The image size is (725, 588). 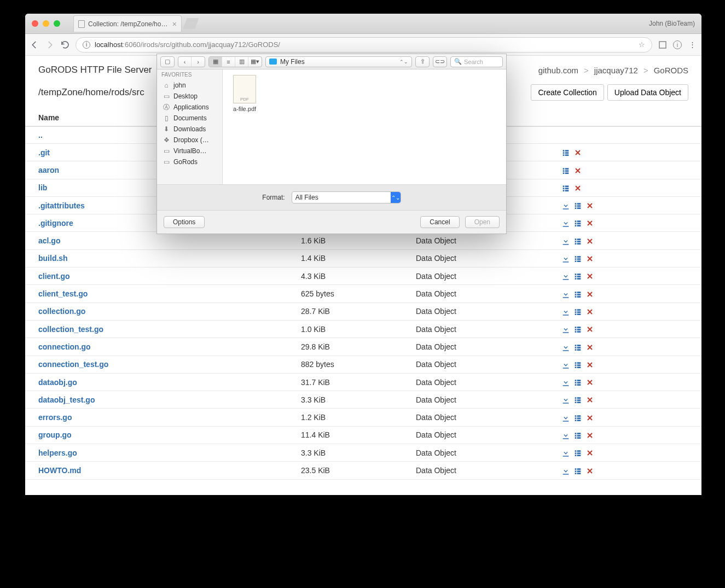 I want to click on cancel-button: Cancel, so click(x=440, y=222).